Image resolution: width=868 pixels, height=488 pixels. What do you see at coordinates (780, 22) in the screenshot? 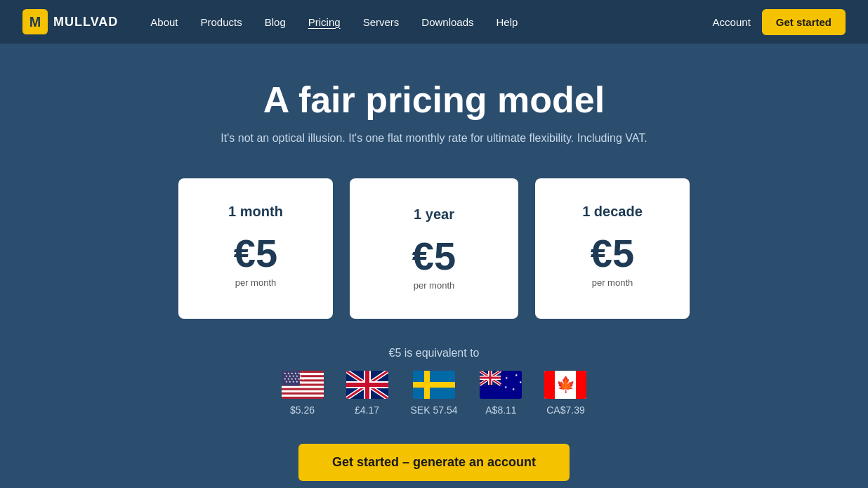
I see `nav-right: Account Get started` at bounding box center [780, 22].